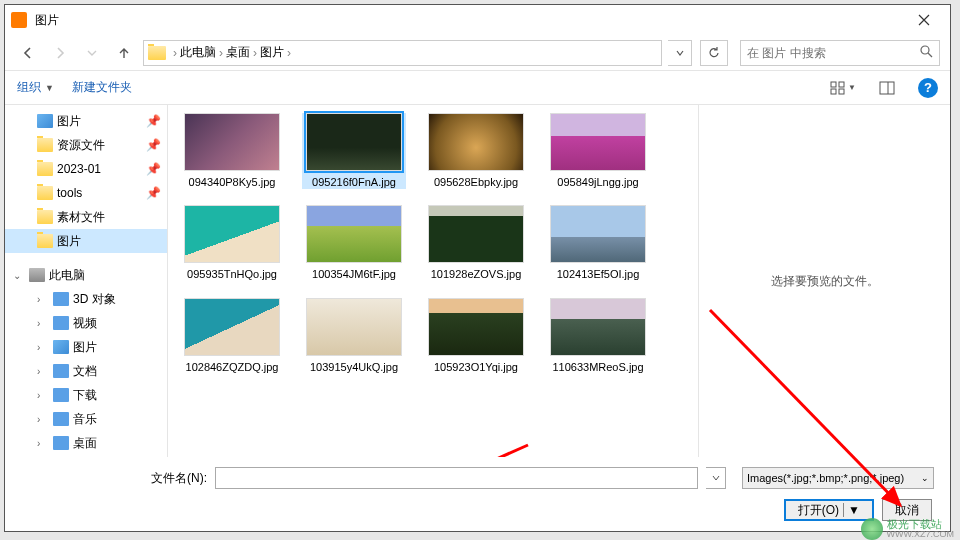 This screenshot has width=960, height=540. What do you see at coordinates (925, 478) in the screenshot?
I see `chevron-down-icon: ⌄` at bounding box center [925, 478].